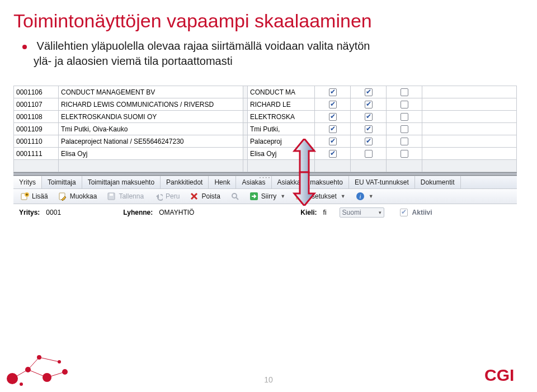 The width and height of the screenshot is (537, 392). What do you see at coordinates (78, 196) in the screenshot?
I see `edit-button: Muokkaa` at bounding box center [78, 196].